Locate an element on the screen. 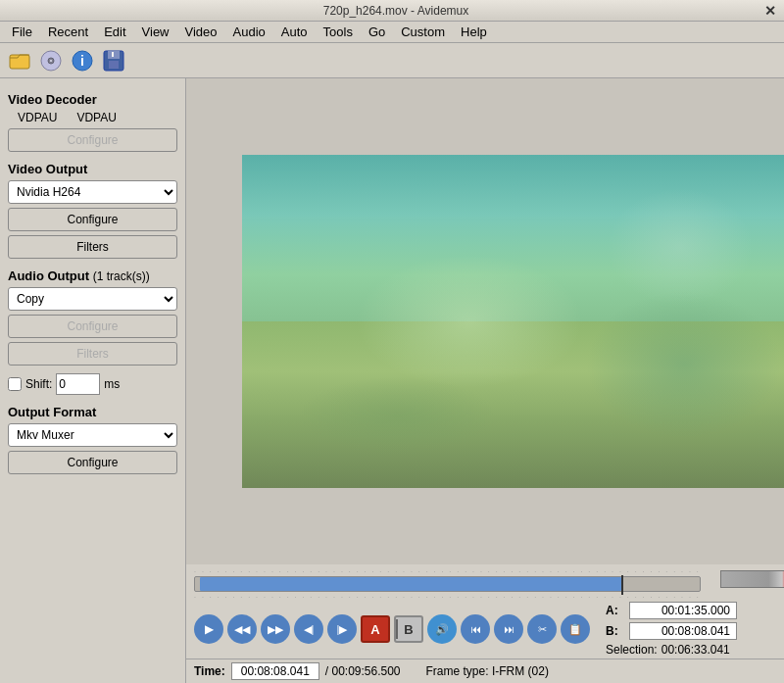  timeline-row: · · · · · · · · · · · · · · · · · · · · … is located at coordinates (485, 582).